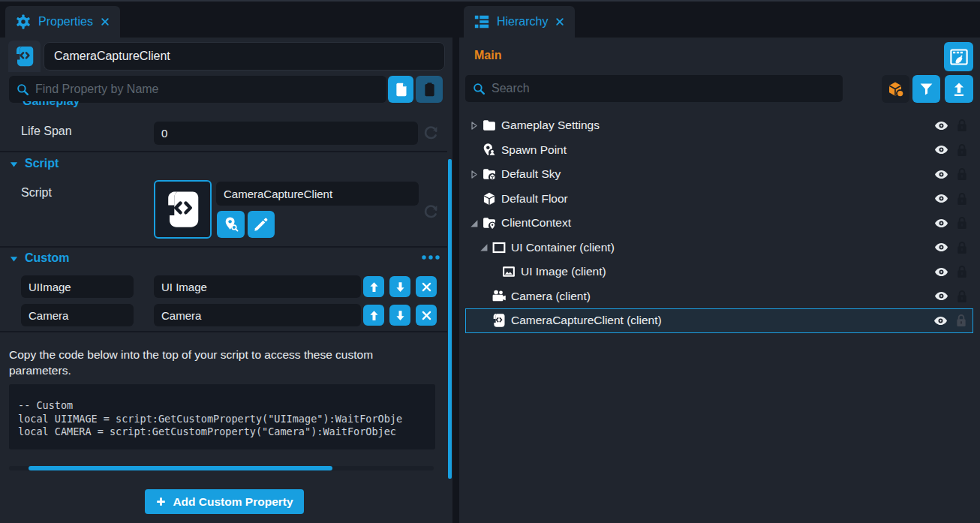 Image resolution: width=980 pixels, height=523 pixels. What do you see at coordinates (926, 89) in the screenshot?
I see `filter-funnel-icon` at bounding box center [926, 89].